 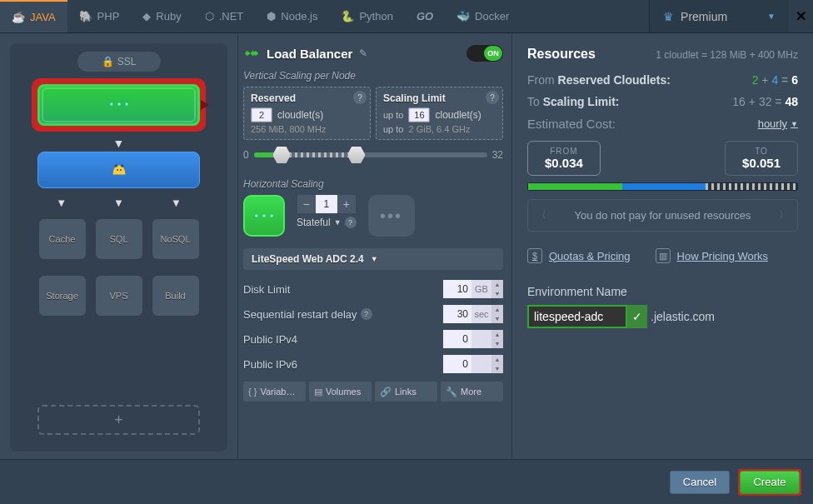 I want to click on tab-dotnet: ⬡.NET, so click(x=225, y=17).